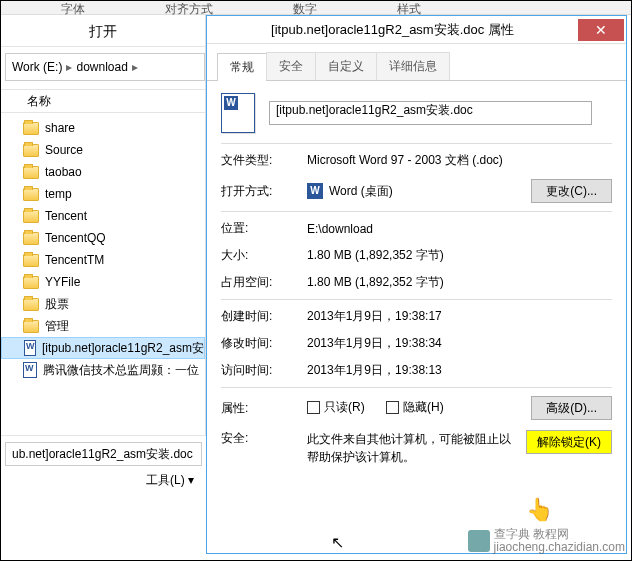 This screenshot has width=632, height=561. I want to click on value-accessed: 2013年1月9日，19:38:13, so click(460, 370).